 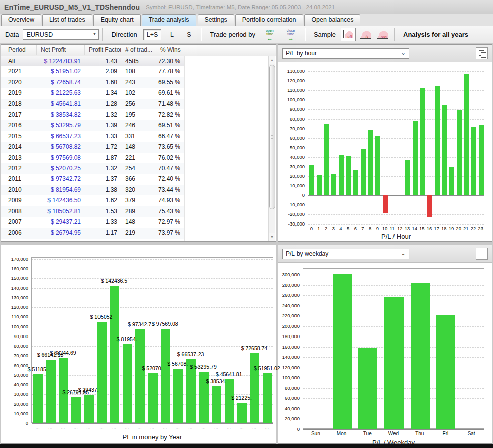 I want to click on column-header-period: Period, so click(x=19, y=50).